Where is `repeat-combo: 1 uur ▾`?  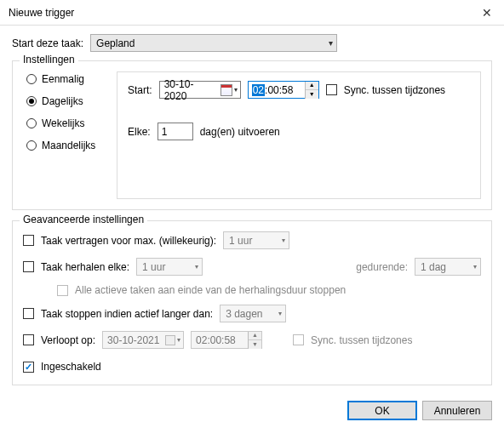
repeat-combo: 1 uur ▾ is located at coordinates (169, 267).